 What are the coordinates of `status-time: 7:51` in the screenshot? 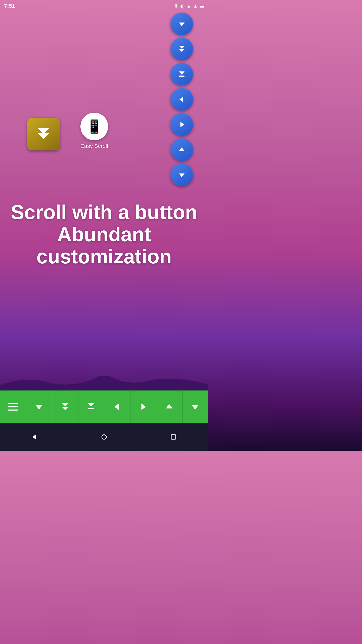 It's located at (89, 6).